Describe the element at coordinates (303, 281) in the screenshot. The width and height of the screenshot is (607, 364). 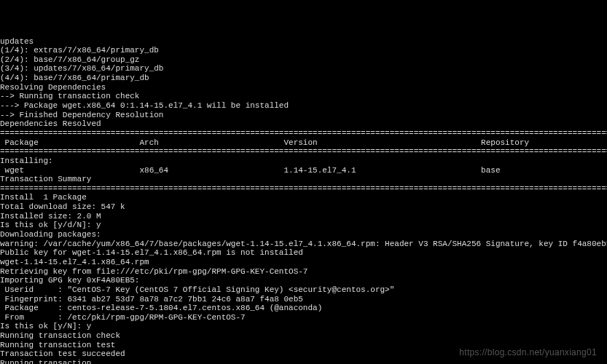
I see `terminal-line: Importing GPG key 0xF4A80EB5:` at that location.